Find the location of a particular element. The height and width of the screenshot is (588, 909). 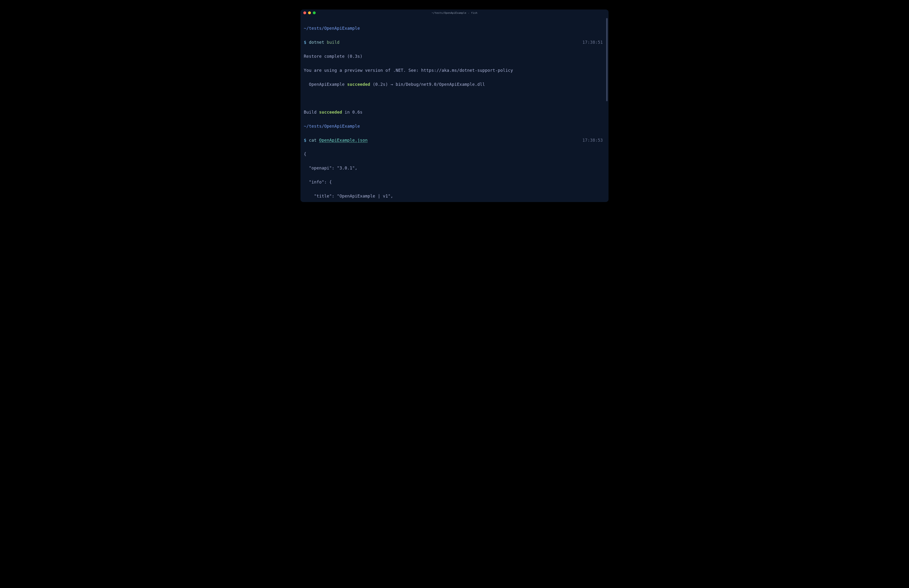

terminal-body: ~/tests/OpenApiExample $ dotnet build17:… is located at coordinates (454, 109).